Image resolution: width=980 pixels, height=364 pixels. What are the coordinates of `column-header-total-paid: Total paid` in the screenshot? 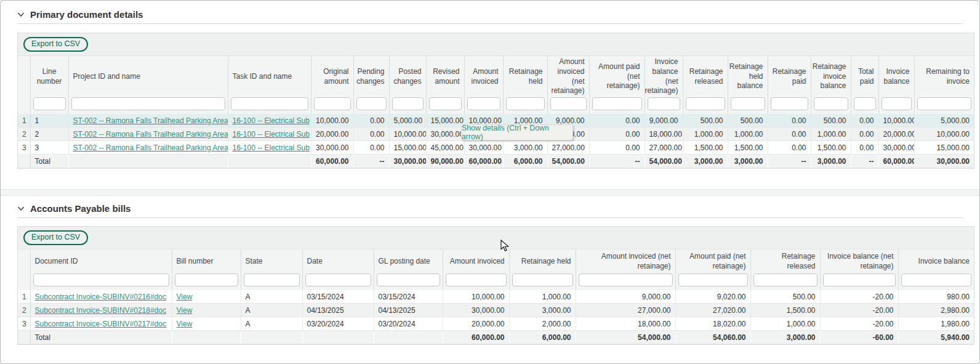 It's located at (864, 85).